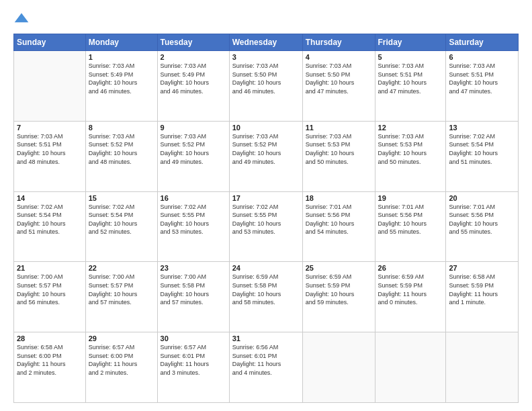 Image resolution: width=532 pixels, height=411 pixels. I want to click on day-number: 4, so click(339, 57).